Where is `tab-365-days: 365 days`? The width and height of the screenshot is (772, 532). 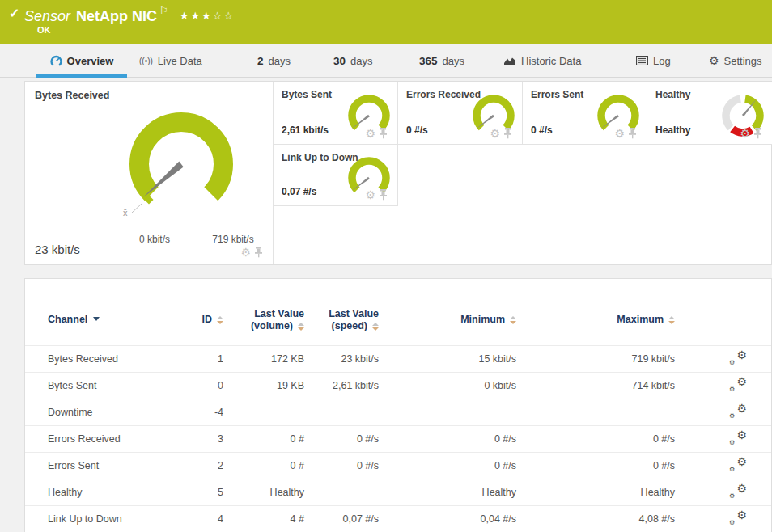
tab-365-days: 365 days is located at coordinates (442, 61).